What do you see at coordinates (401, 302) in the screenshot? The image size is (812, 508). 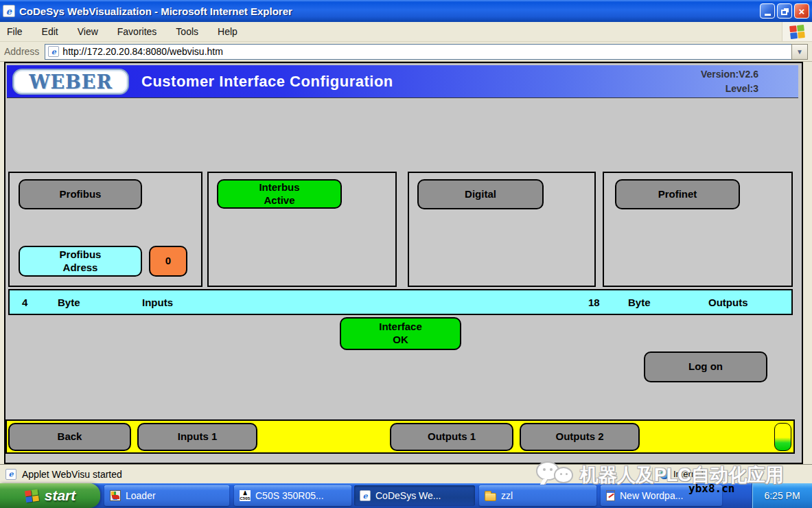 I see `byte-io-bar: 4 Byte Inputs 18 Byte Outputs` at bounding box center [401, 302].